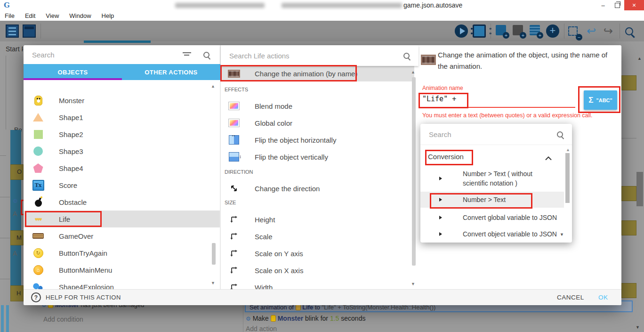 This screenshot has height=332, width=644. Describe the element at coordinates (499, 107) in the screenshot. I see `field-error-underline` at that location.